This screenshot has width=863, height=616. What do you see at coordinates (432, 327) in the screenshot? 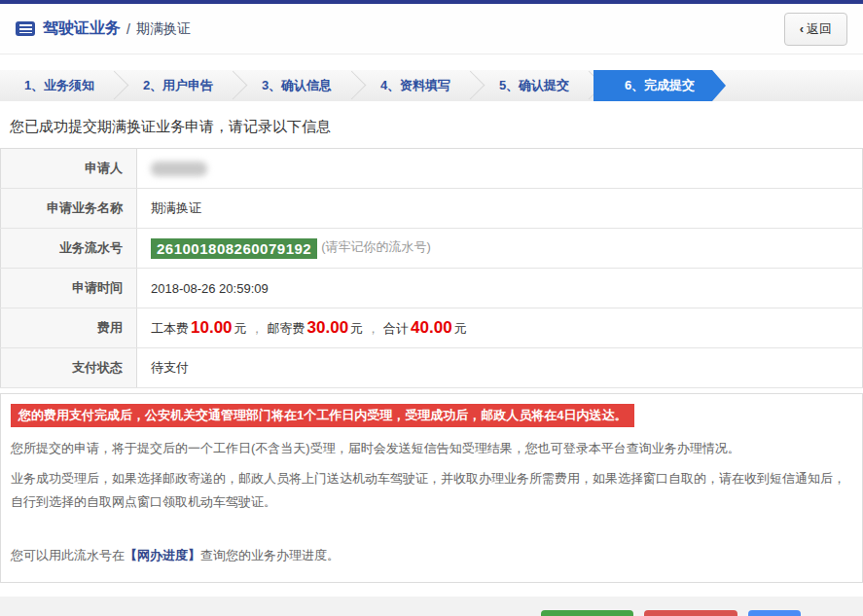
I see `fee-total-amount: 40.00` at bounding box center [432, 327].